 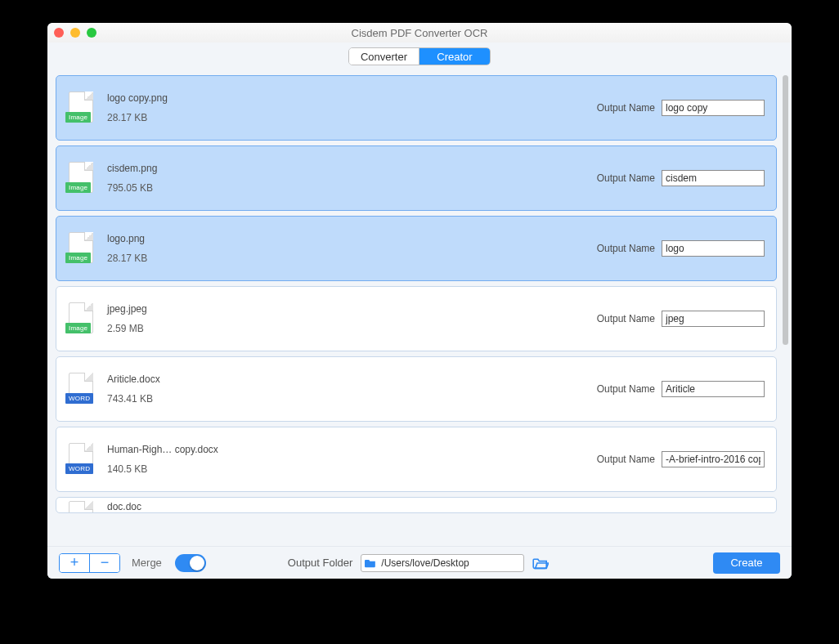 I want to click on browse-folder-button, so click(x=541, y=563).